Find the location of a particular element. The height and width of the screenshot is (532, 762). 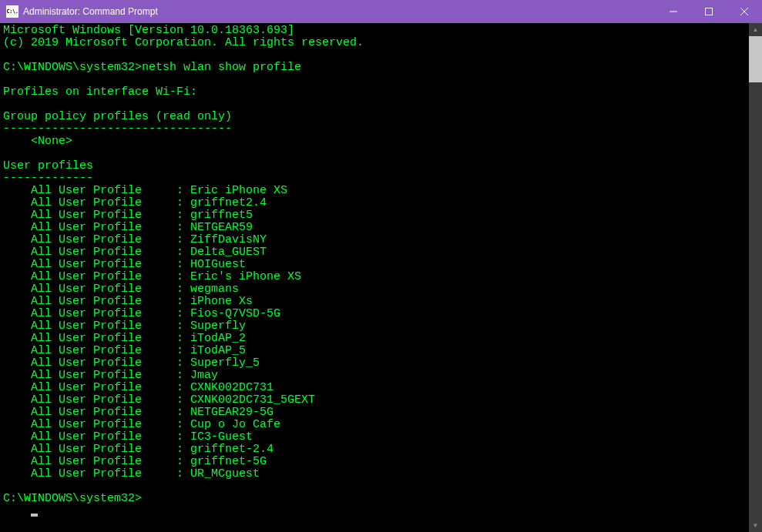

heading-group-policy: Group policy profiles (read only) is located at coordinates (117, 117).